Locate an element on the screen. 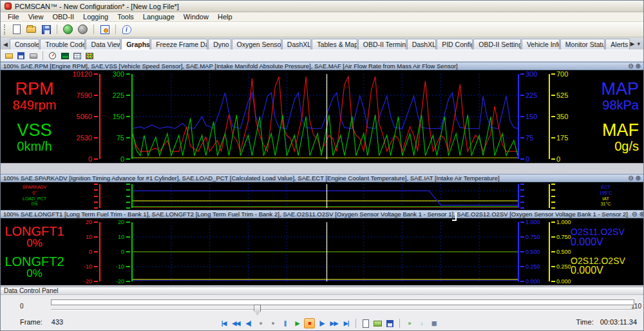 The height and width of the screenshot is (331, 644). table-view-icon is located at coordinates (77, 56).